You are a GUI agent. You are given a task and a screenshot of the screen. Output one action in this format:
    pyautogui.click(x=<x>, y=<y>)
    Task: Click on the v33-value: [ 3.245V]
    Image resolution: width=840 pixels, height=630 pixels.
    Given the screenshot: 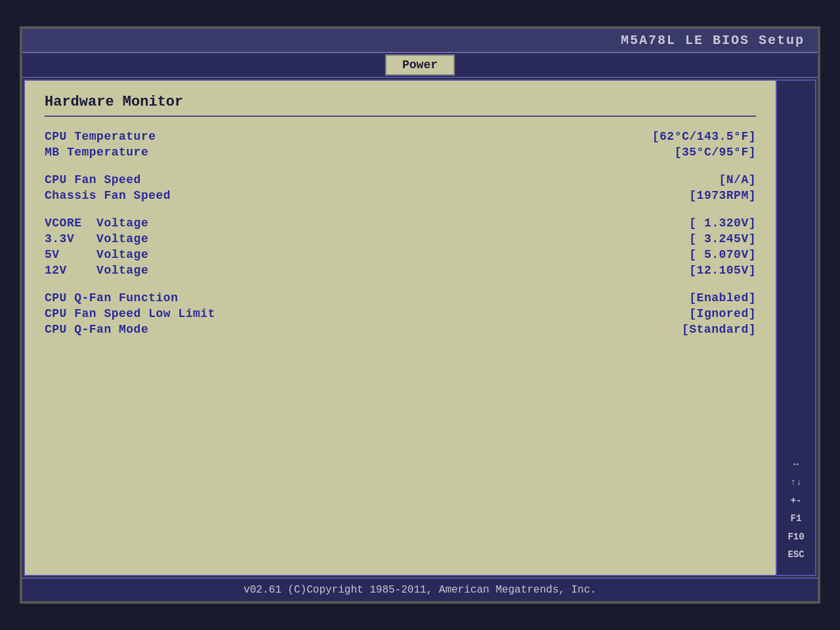 What is the action you would take?
    pyautogui.click(x=723, y=239)
    